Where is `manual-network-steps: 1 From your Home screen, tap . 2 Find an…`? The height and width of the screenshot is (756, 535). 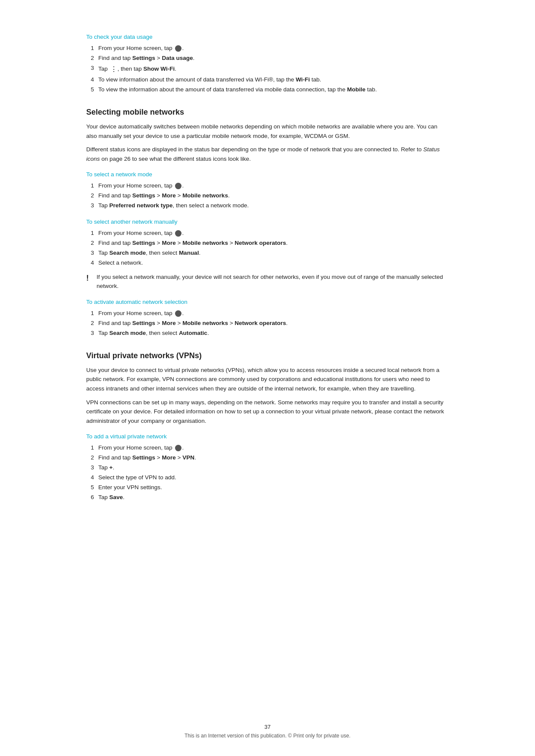
manual-network-steps: 1 From your Home screen, tap . 2 Find an… is located at coordinates (267, 248).